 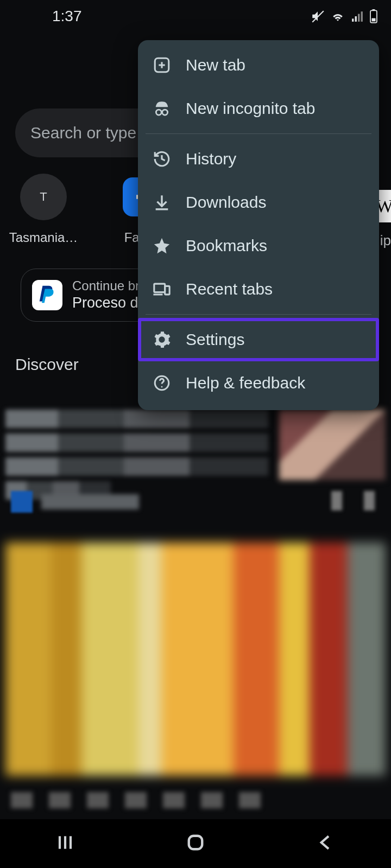 I want to click on system-nav-bar, so click(x=195, y=844).